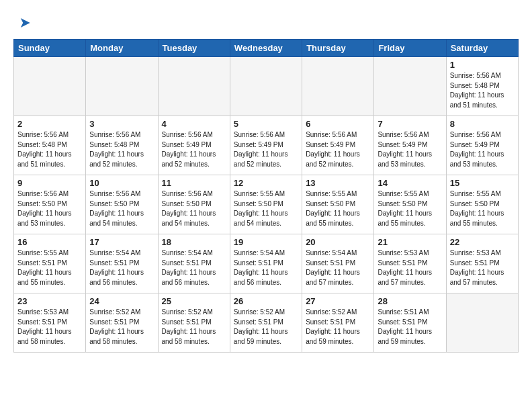 This screenshot has width=532, height=411. I want to click on day-number: 24, so click(122, 301).